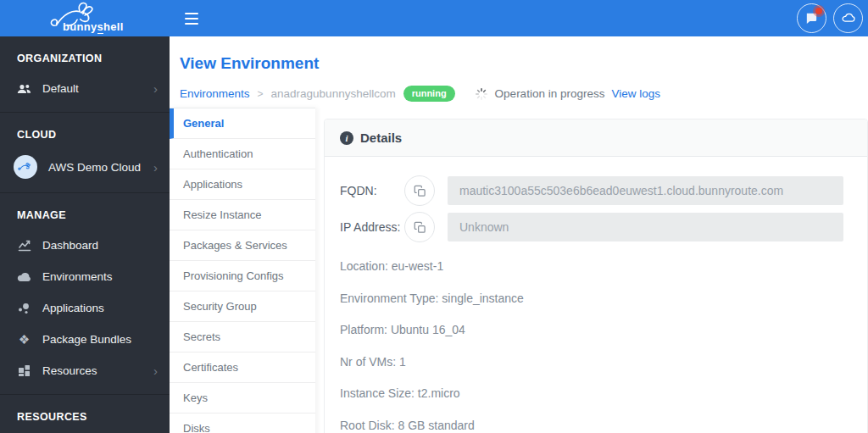  Describe the element at coordinates (86, 339) in the screenshot. I see `sidebar-item-label: Package Bundles` at that location.